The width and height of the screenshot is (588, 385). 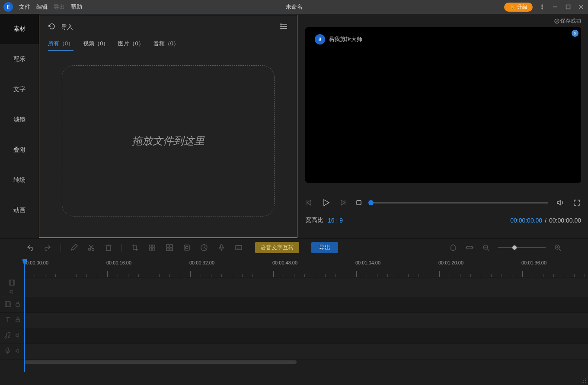 What do you see at coordinates (443, 203) in the screenshot?
I see `preview-controls` at bounding box center [443, 203].